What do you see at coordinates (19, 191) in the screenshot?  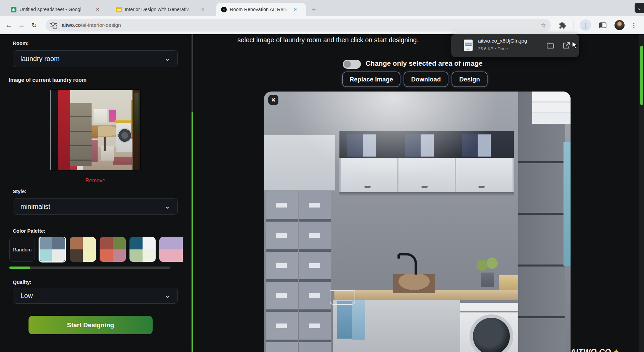 I see `style-label: Style:` at bounding box center [19, 191].